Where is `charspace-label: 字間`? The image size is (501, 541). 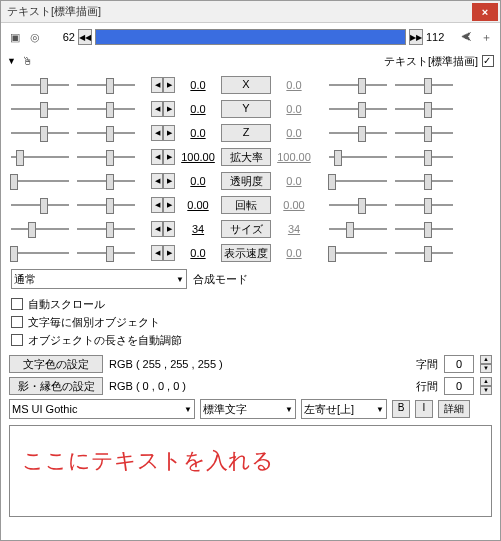
charspace-label: 字間 is located at coordinates (427, 364).